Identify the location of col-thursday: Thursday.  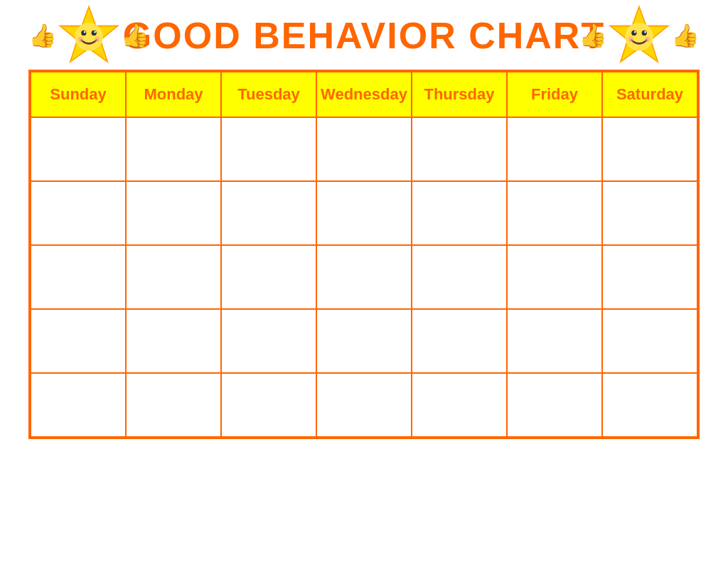
(459, 94).